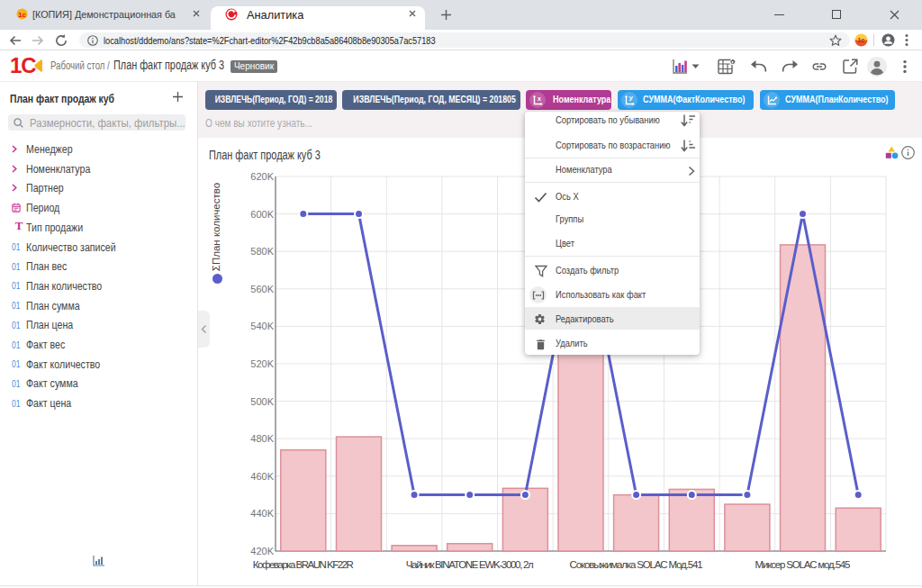 This screenshot has width=922, height=588. Describe the element at coordinates (803, 565) in the screenshot. I see `svg-text: Миксер SOLAC мод.545` at that location.